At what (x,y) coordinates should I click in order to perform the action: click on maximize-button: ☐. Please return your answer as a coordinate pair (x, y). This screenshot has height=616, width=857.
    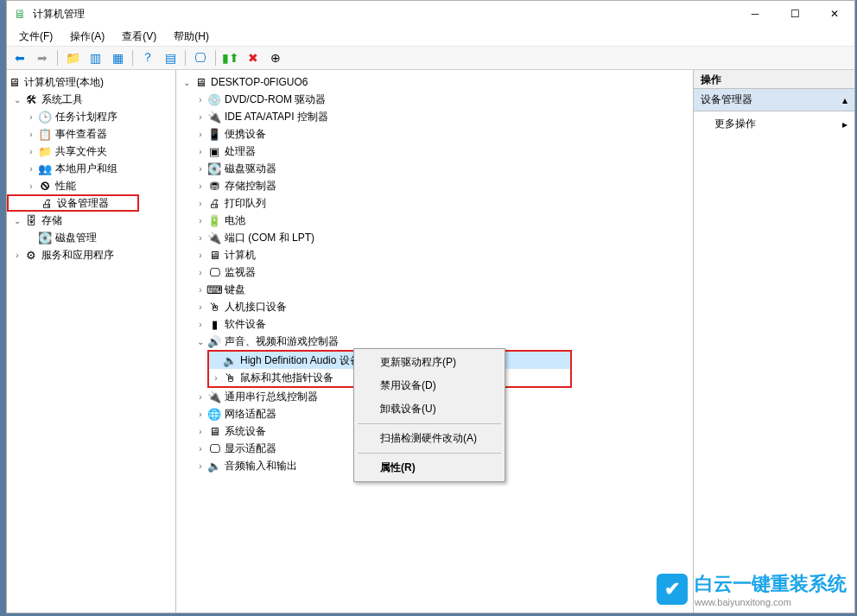
    Looking at the image, I should click on (795, 14).